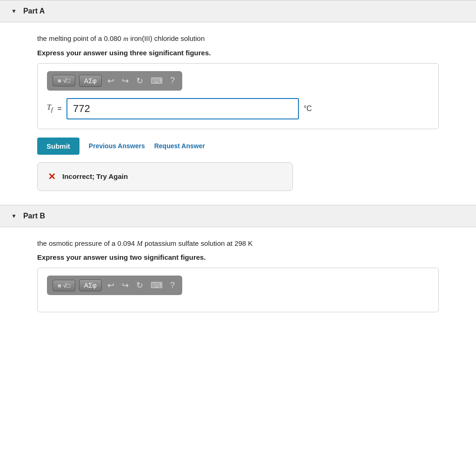 Image resolution: width=476 pixels, height=467 pixels. Describe the element at coordinates (111, 81) in the screenshot. I see `undo-icon: ↩` at that location.